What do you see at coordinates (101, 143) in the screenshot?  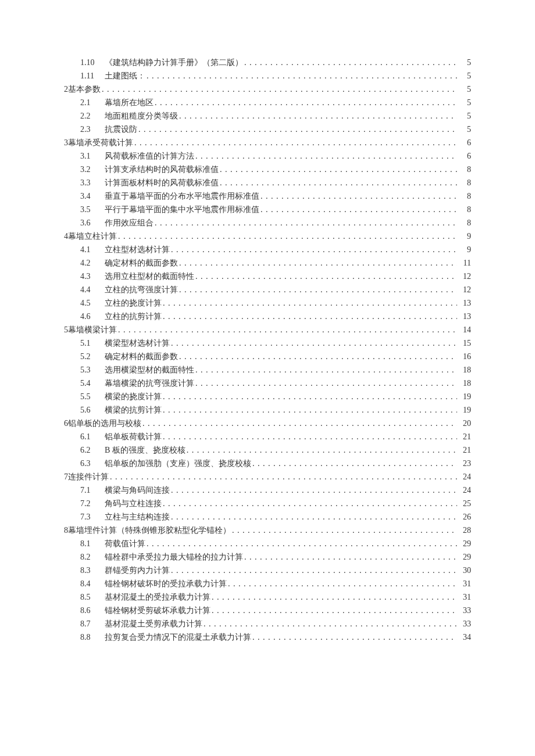 I see `toc-entry-title: 幕墙承受荷载计算` at bounding box center [101, 143].